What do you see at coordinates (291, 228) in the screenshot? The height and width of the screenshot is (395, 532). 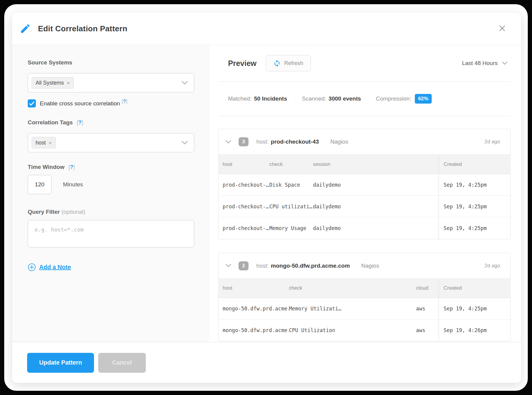 I see `event-cell: Memory Usage` at bounding box center [291, 228].